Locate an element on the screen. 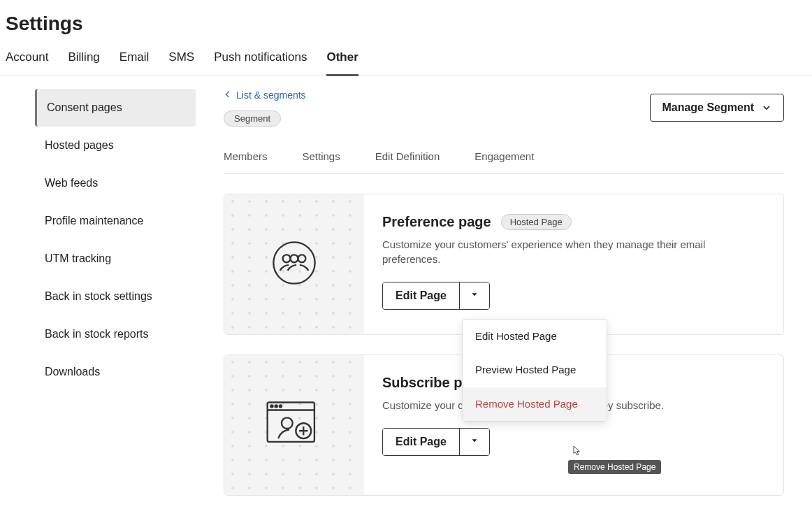 This screenshot has width=812, height=523. tab-push-notifications: Push notifications is located at coordinates (260, 58).